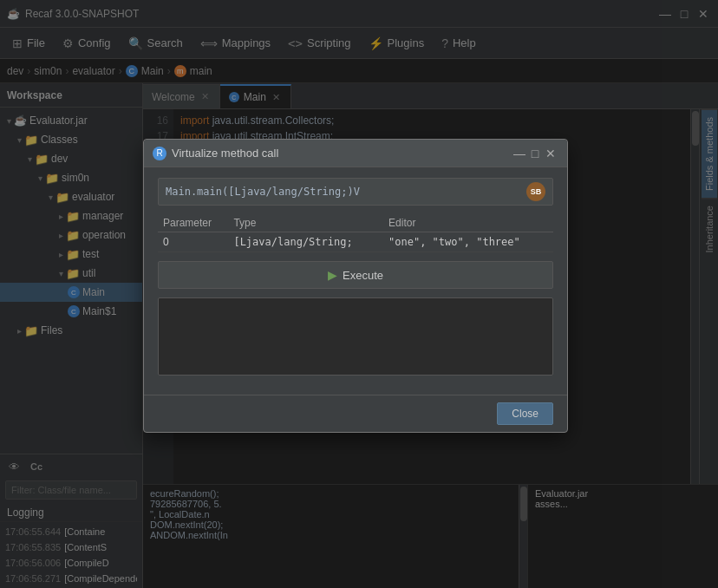  What do you see at coordinates (356, 413) in the screenshot?
I see `modal-footer: Close` at bounding box center [356, 413].